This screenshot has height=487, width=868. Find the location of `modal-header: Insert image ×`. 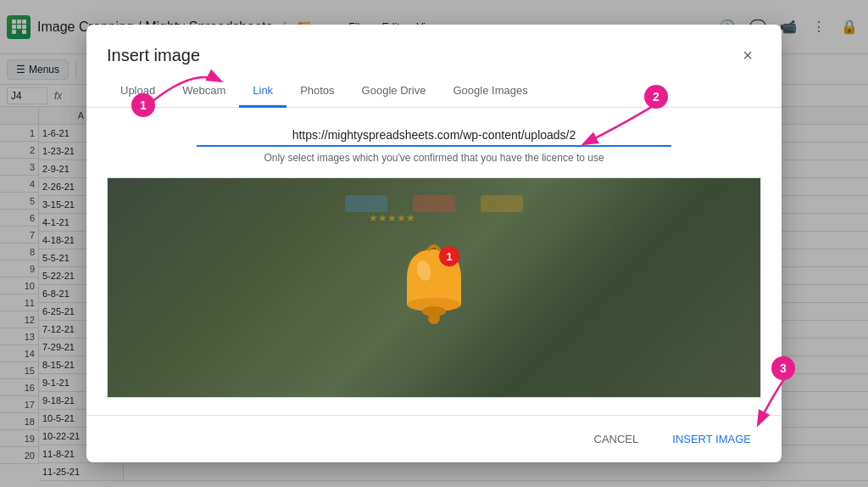

modal-header: Insert image × is located at coordinates (434, 47).